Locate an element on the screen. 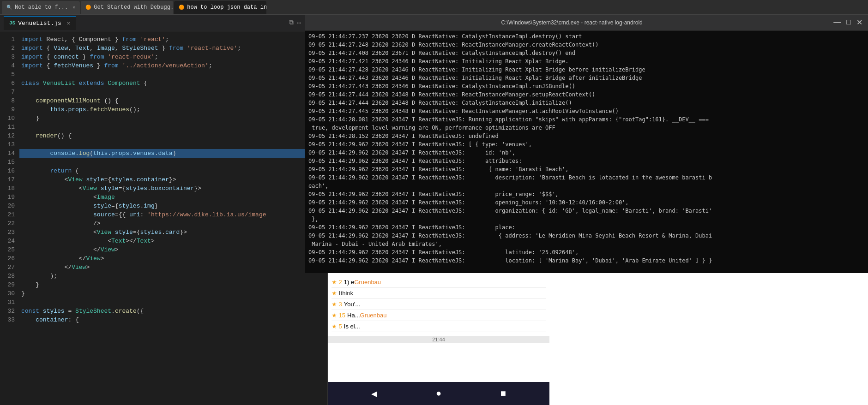 The height and width of the screenshot is (405, 868). code-line-4: import { fetchVenues } from '../actions/… is located at coordinates (162, 66).